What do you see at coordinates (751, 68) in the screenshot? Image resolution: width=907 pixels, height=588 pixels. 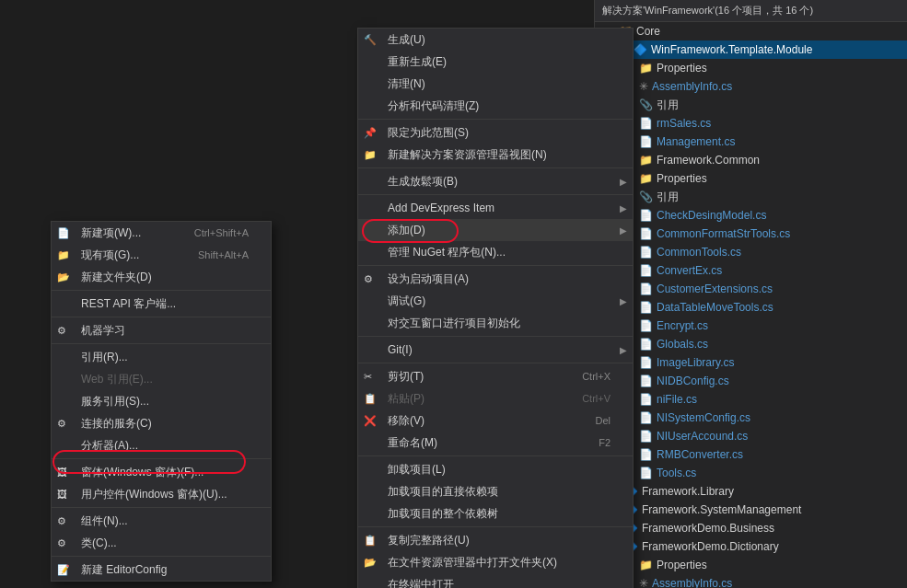 I see `tree-item-properties1: 📁 Properties` at bounding box center [751, 68].